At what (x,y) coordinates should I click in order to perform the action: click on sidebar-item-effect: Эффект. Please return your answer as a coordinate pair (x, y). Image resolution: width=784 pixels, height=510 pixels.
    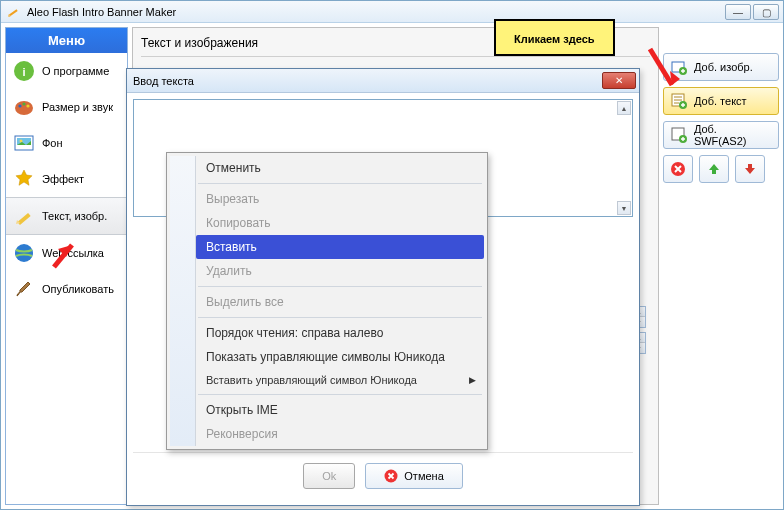
    Looking at the image, I should click on (66, 179).